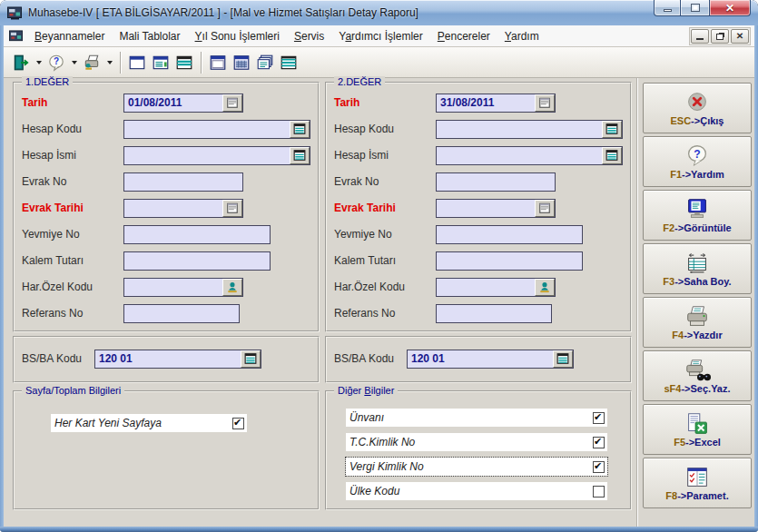 Image resolution: width=758 pixels, height=532 pixels. What do you see at coordinates (599, 443) in the screenshot?
I see `tc-kimlik-checkbox` at bounding box center [599, 443].